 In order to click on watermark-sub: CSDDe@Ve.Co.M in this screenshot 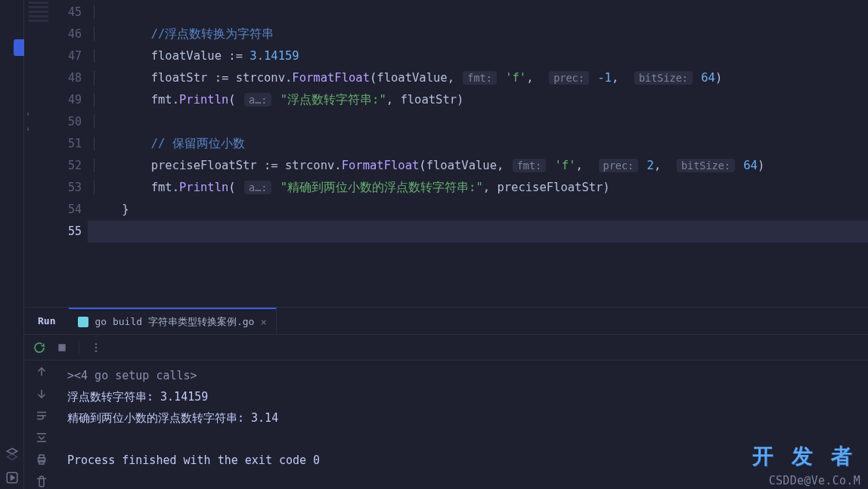, I will do `click(815, 481)`.